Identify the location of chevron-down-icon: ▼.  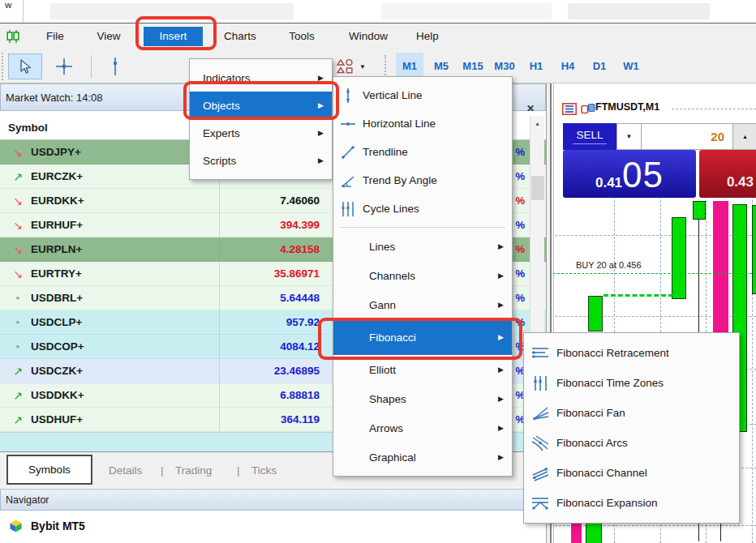
(363, 66).